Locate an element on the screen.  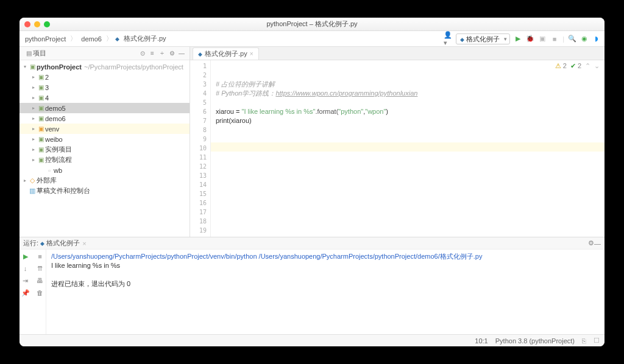
tree-folder-venv: ▸▣venv is located at coordinates (105, 129).